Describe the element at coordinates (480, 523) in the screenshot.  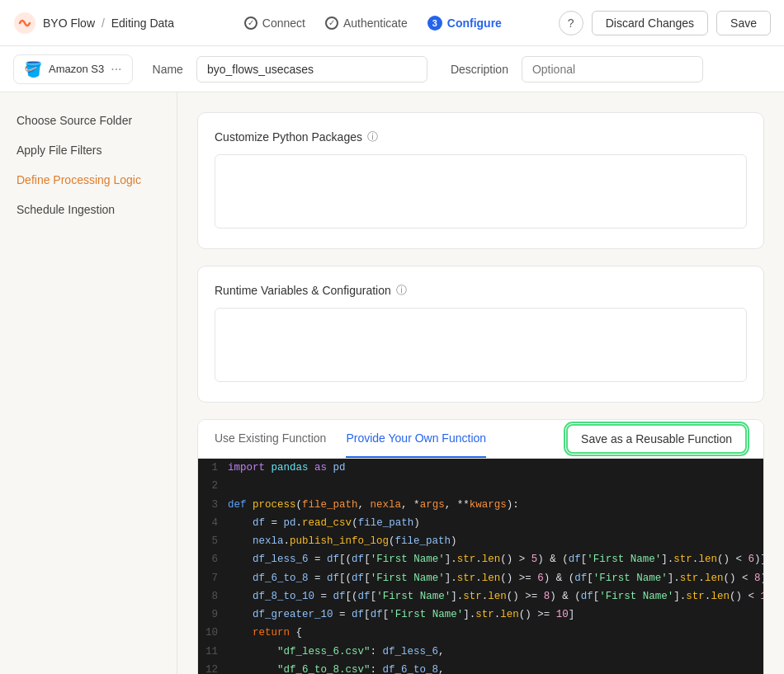
I see `code-line-4: 4 df = pd.read_csv(file_path)` at that location.